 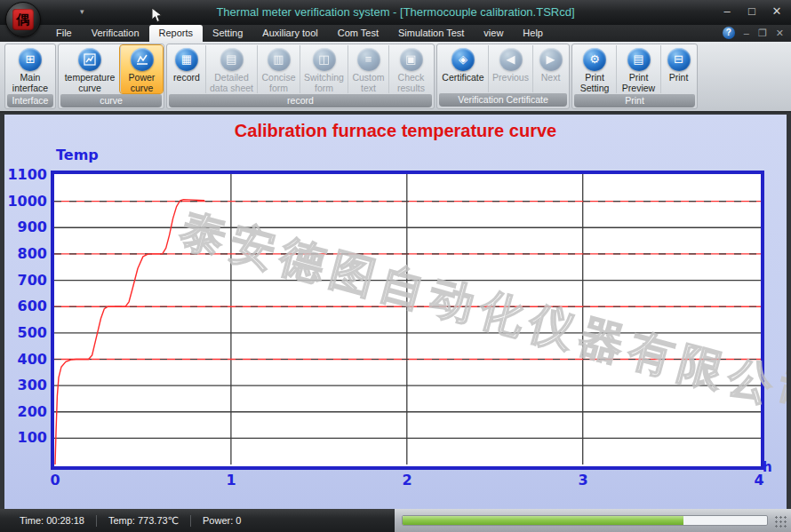 I want to click on gear-icon: ⚙, so click(x=595, y=60).